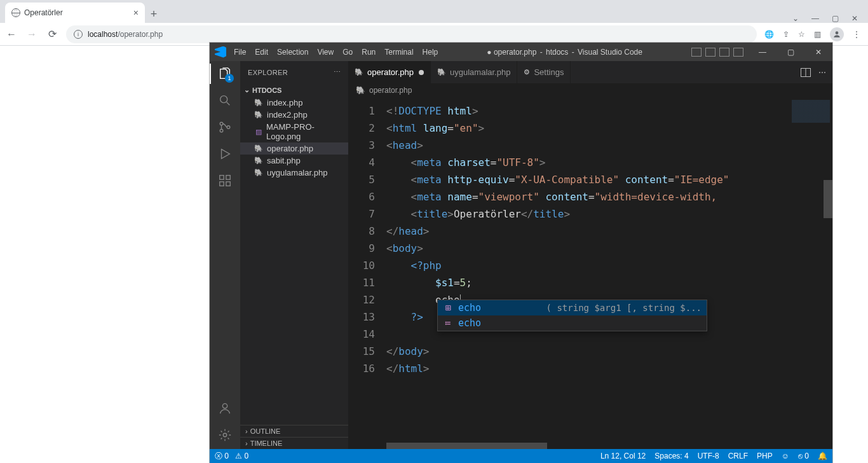  Describe the element at coordinates (786, 34) in the screenshot. I see `share-icon: ⇪` at that location.